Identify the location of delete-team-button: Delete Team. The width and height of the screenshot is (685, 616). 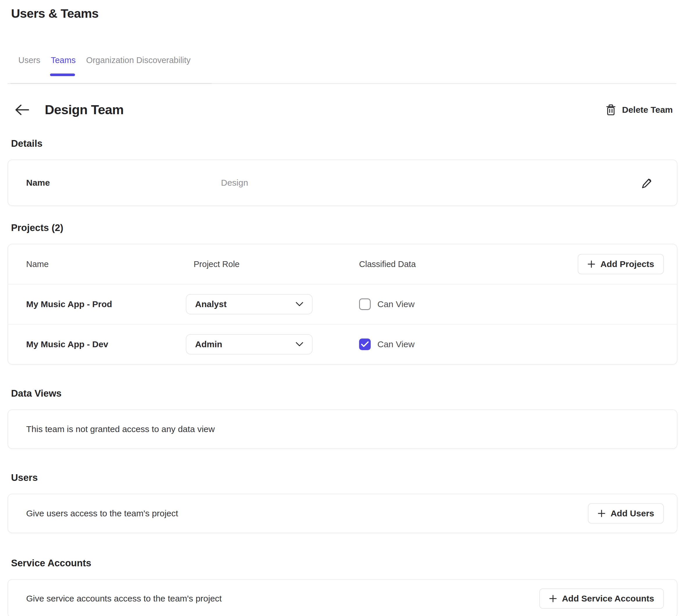
(639, 110).